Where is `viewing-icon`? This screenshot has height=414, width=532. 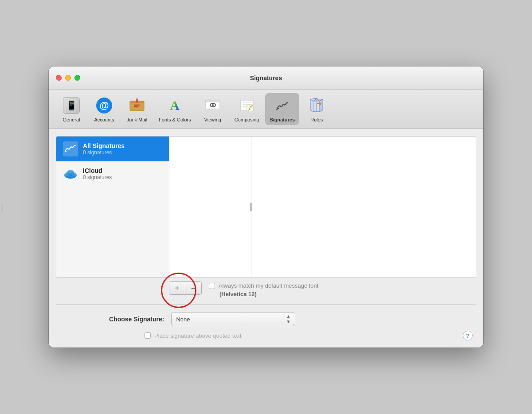 viewing-icon is located at coordinates (213, 105).